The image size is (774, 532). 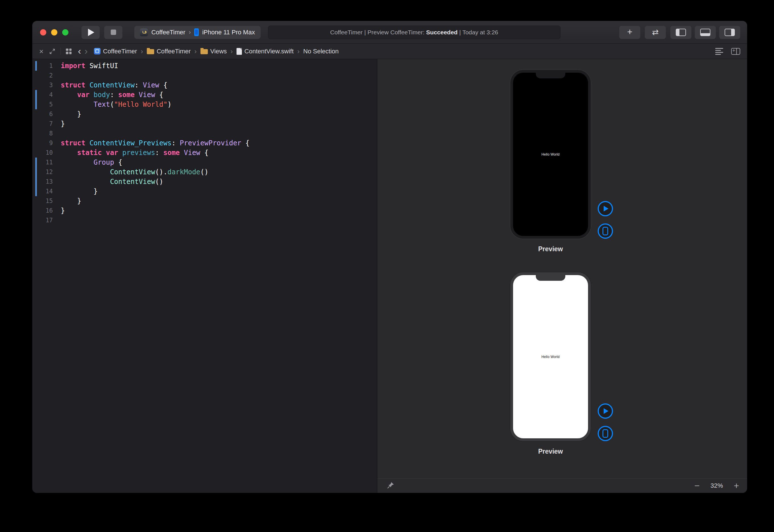 What do you see at coordinates (205, 124) in the screenshot?
I see `code-line: 7}` at bounding box center [205, 124].